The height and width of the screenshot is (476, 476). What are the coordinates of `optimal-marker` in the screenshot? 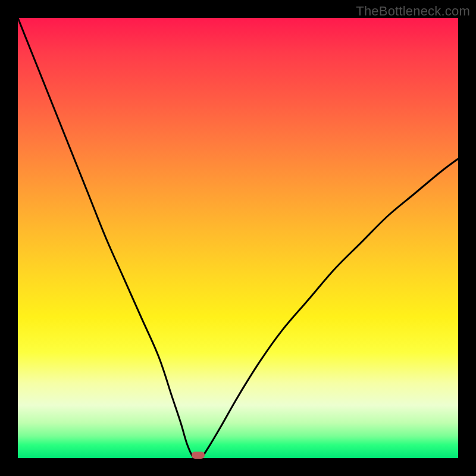 It's located at (198, 455).